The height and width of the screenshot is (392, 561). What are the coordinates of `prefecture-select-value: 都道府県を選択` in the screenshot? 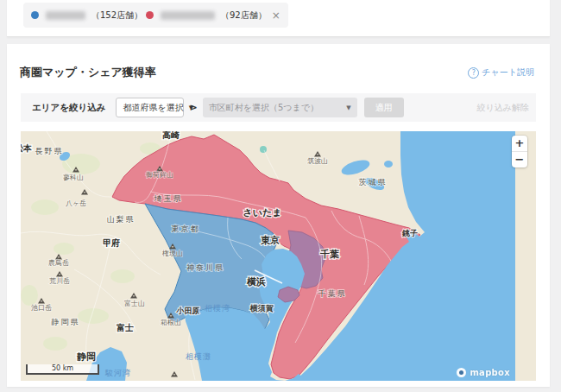 It's located at (153, 108).